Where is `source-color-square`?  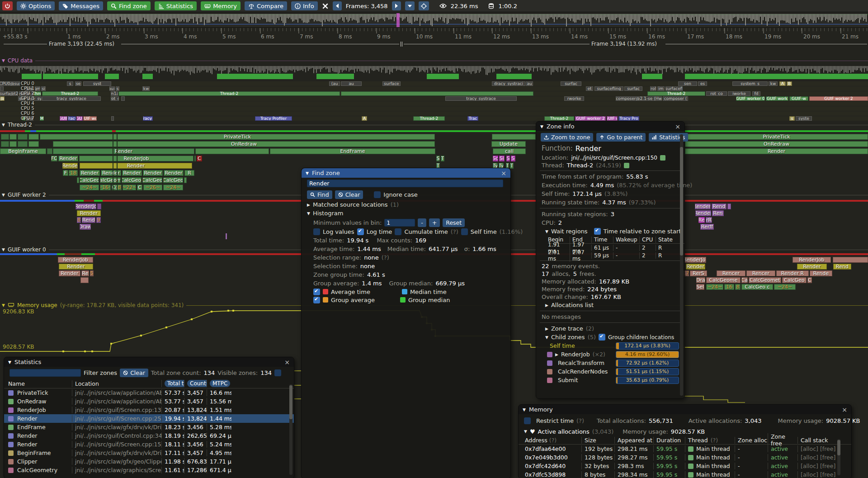
source-color-square is located at coordinates (663, 158).